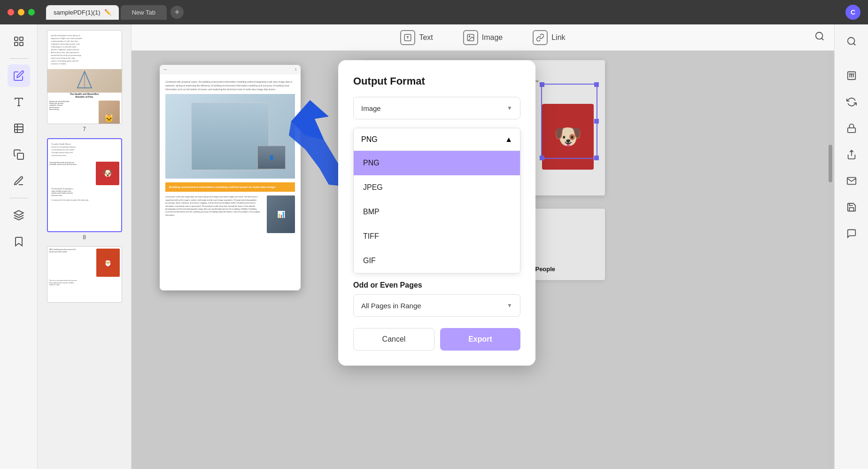  What do you see at coordinates (85, 185) in the screenshot?
I see `thumb-page-8-preview: Possible Health Effects Research is in h…` at bounding box center [85, 185].